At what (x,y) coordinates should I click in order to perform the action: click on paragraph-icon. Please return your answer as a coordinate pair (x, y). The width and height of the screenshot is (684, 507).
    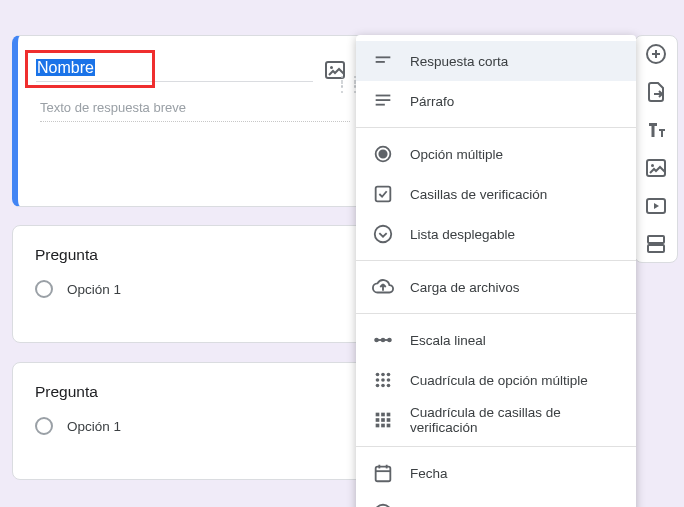
    Looking at the image, I should click on (383, 101).